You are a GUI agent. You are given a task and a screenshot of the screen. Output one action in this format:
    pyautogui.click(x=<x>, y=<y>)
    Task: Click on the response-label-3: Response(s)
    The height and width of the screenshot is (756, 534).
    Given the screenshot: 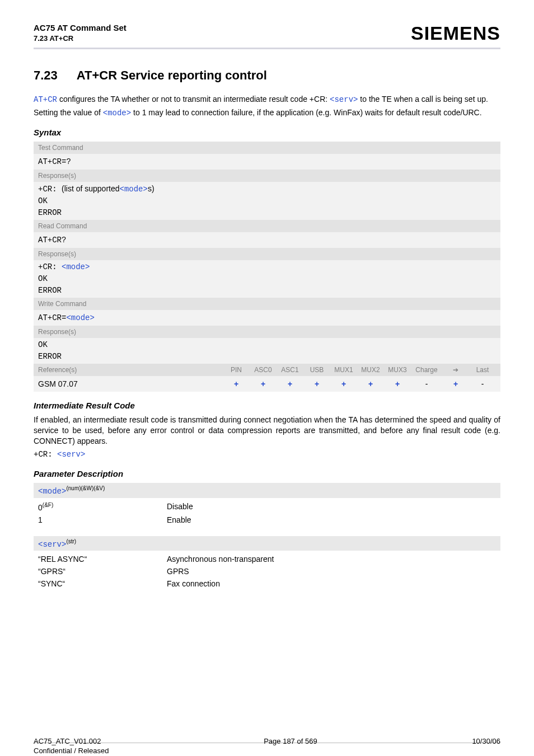 What is the action you would take?
    pyautogui.click(x=267, y=332)
    